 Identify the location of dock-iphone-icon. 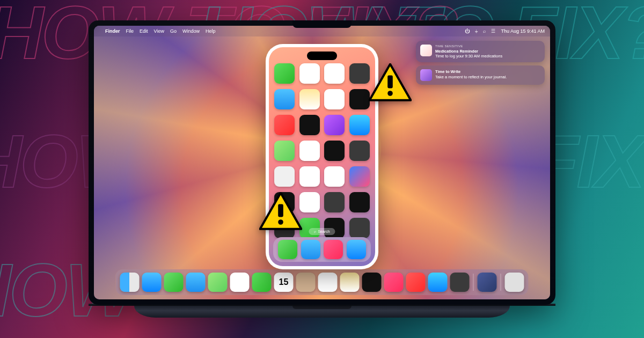
(487, 282).